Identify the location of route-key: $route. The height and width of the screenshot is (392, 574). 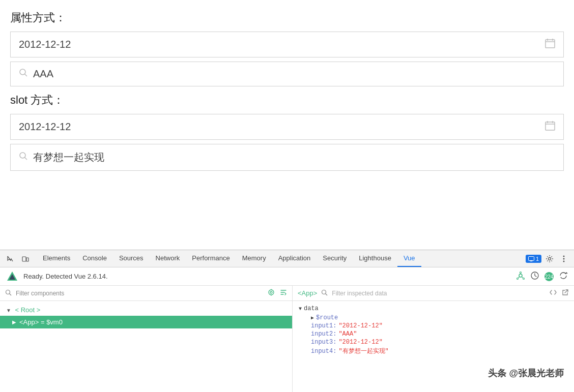
(327, 318).